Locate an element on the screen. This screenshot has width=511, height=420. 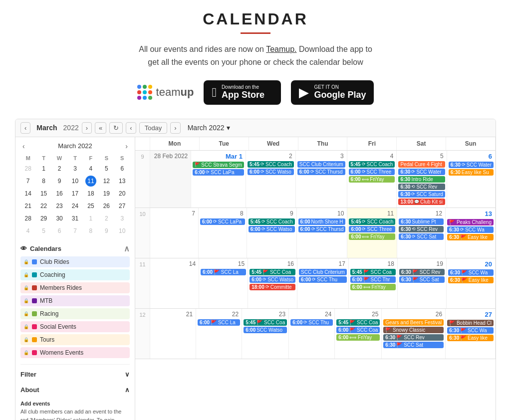
cal-event: 🚩 Snowy Classic is located at coordinates (413, 330).